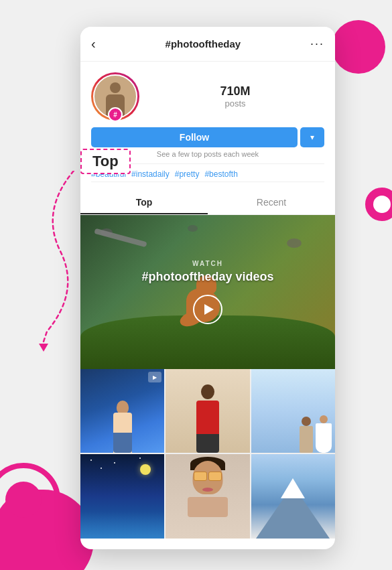  Describe the element at coordinates (208, 137) in the screenshot. I see `follow-row: Follow ▾` at that location.